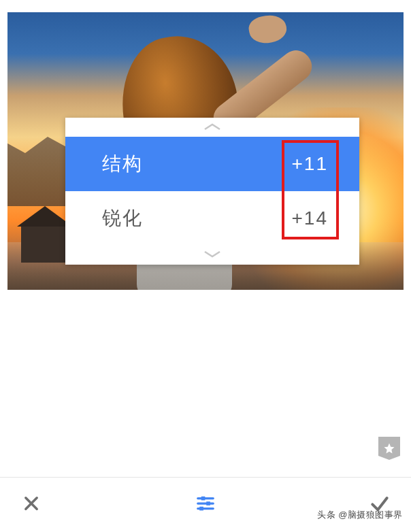 The image size is (411, 532). Describe the element at coordinates (45, 244) in the screenshot. I see `preview-house` at that location.